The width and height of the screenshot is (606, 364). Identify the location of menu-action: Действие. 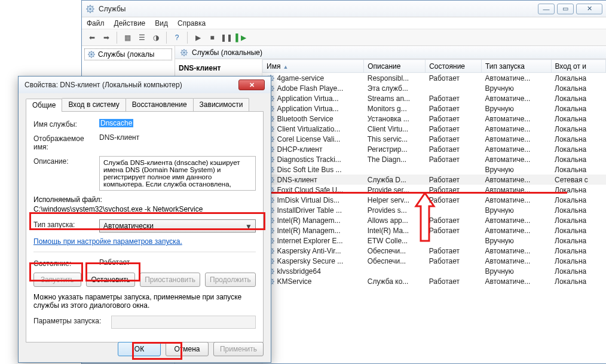
(130, 23).